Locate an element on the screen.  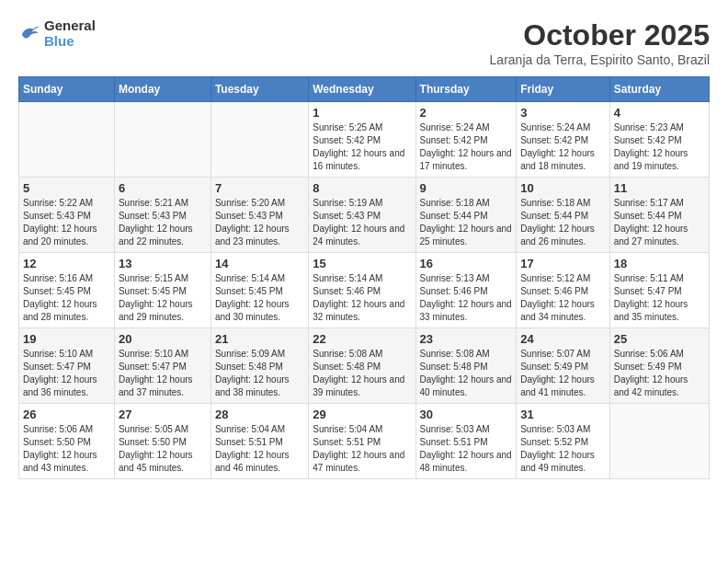
sunset: Sunset: 5:48 PM is located at coordinates (454, 366).